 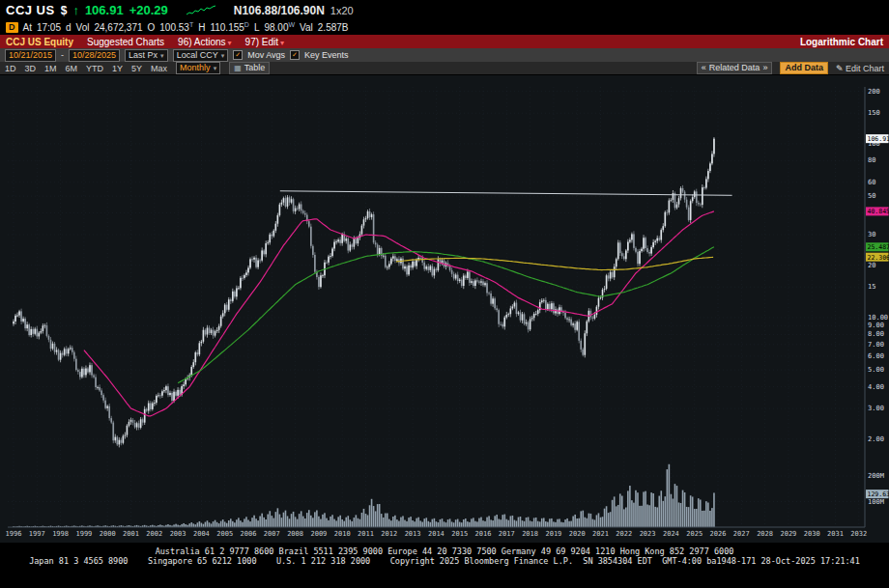 I want to click on svg-text: 60, so click(x=872, y=182).